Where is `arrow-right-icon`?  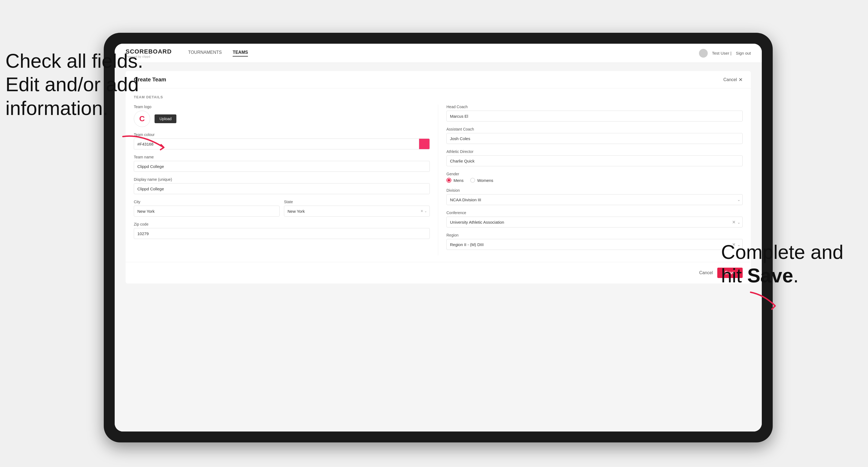 arrow-right-icon is located at coordinates (778, 306).